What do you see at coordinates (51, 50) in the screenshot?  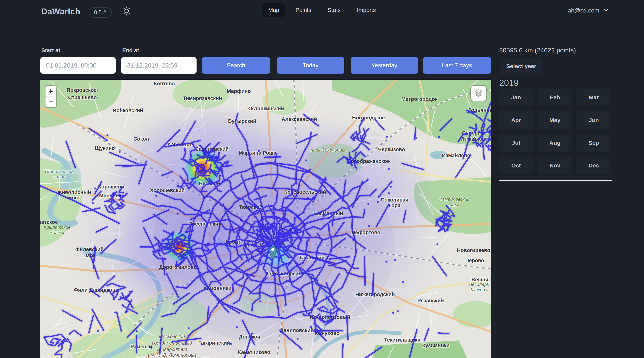 I see `start-at-label: Start at` at bounding box center [51, 50].